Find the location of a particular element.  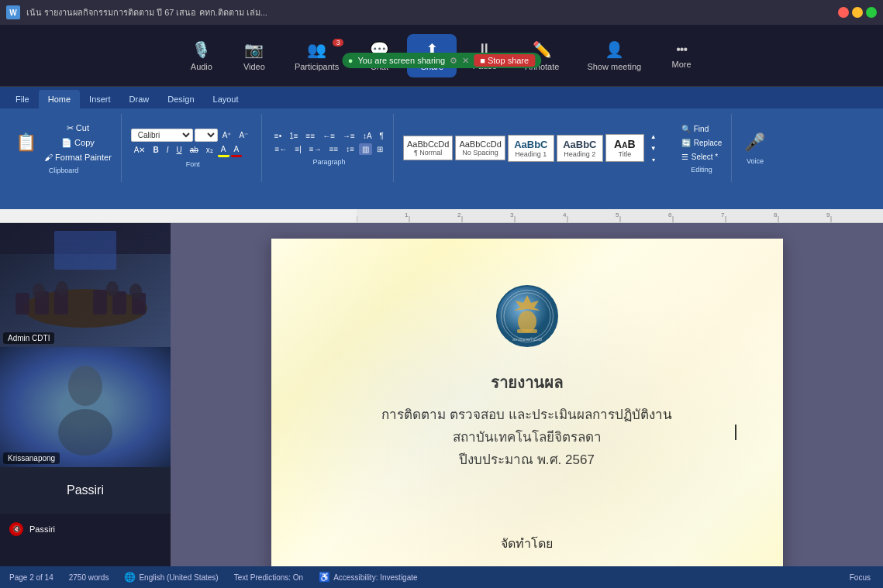

close-btn is located at coordinates (843, 12).